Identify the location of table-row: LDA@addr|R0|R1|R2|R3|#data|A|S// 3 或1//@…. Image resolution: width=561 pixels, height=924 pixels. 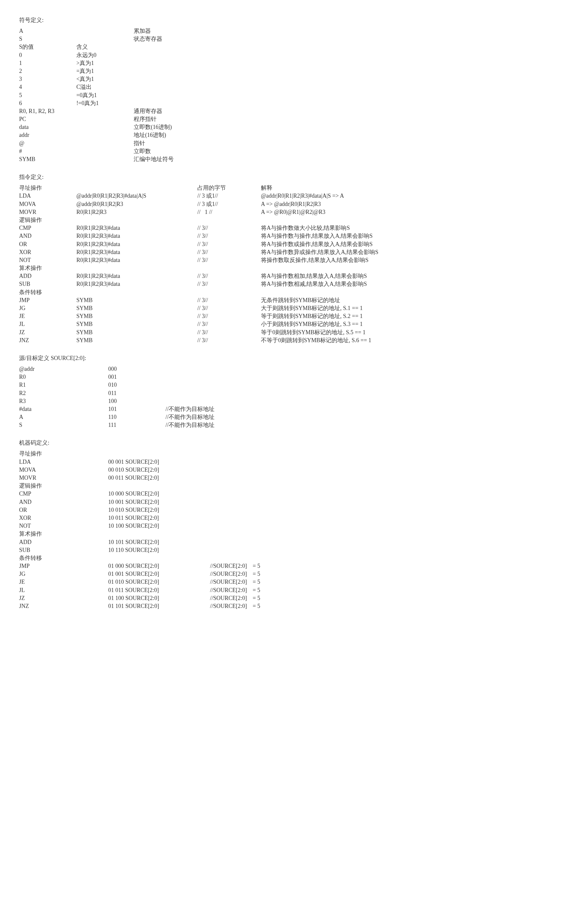
(280, 196).